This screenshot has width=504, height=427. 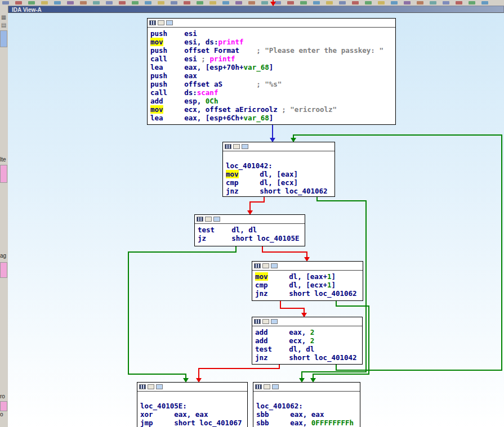 What do you see at coordinates (239, 368) in the screenshot?
I see `edge-fallthrough-advance-loc_40105E` at bounding box center [239, 368].